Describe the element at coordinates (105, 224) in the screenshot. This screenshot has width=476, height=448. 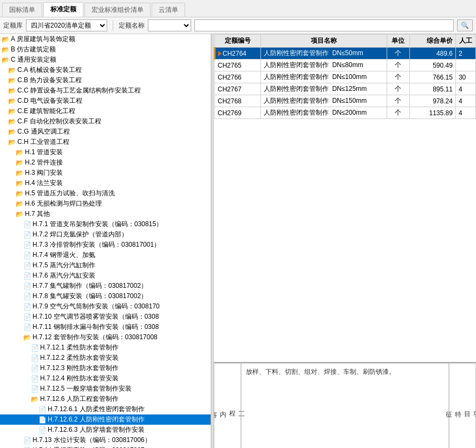
I see `tree-item-19: 📄H.7.1 管道支吊架制作安装（编码：030815）` at that location.